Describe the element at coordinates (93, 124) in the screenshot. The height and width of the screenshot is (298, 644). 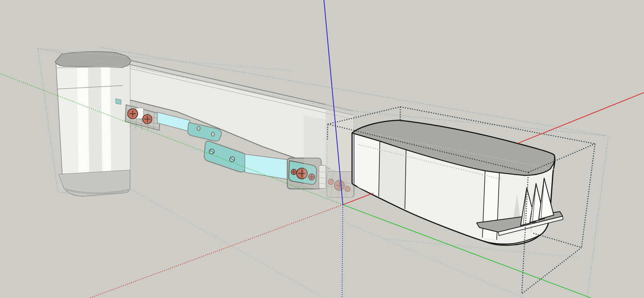
I see `cabinet-post` at that location.